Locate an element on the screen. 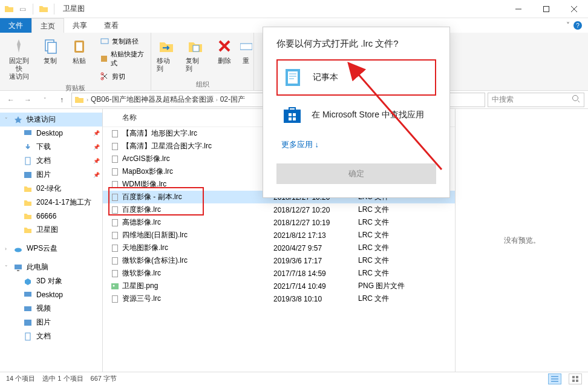 The height and width of the screenshot is (385, 588). star-icon is located at coordinates (18, 120).